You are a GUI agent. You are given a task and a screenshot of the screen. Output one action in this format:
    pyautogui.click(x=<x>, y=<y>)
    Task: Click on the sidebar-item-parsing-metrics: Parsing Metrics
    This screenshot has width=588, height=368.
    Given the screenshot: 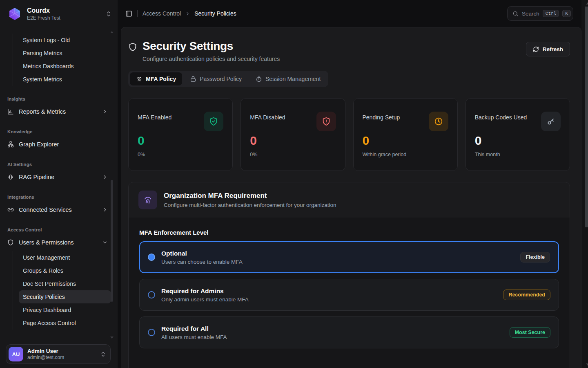 What is the action you would take?
    pyautogui.click(x=65, y=53)
    